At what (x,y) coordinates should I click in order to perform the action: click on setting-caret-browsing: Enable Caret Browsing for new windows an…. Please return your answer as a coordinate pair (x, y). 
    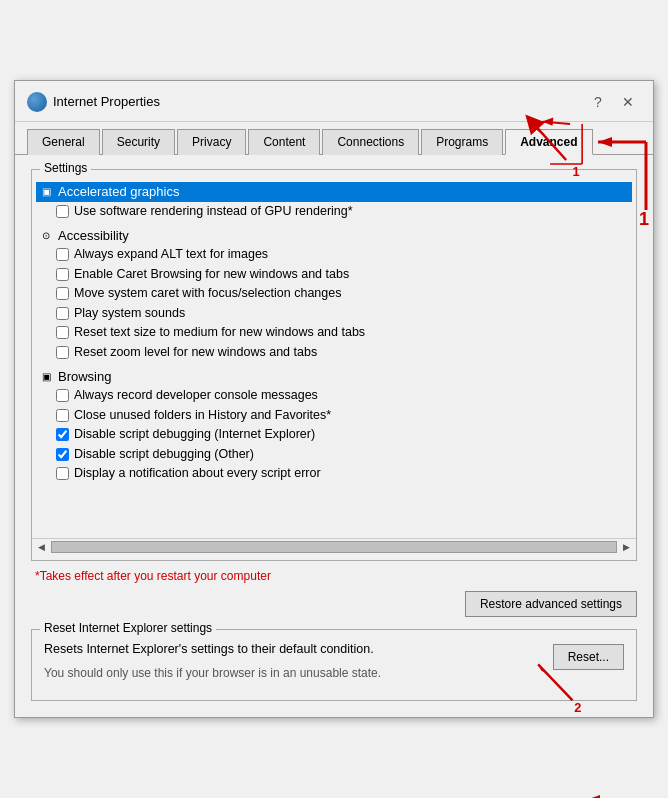
    Looking at the image, I should click on (334, 275).